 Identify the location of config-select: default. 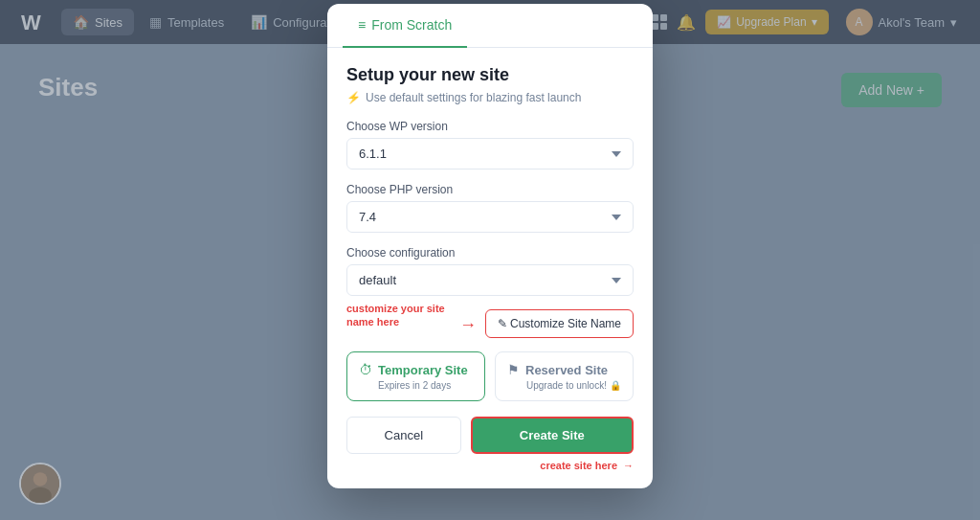
(490, 280).